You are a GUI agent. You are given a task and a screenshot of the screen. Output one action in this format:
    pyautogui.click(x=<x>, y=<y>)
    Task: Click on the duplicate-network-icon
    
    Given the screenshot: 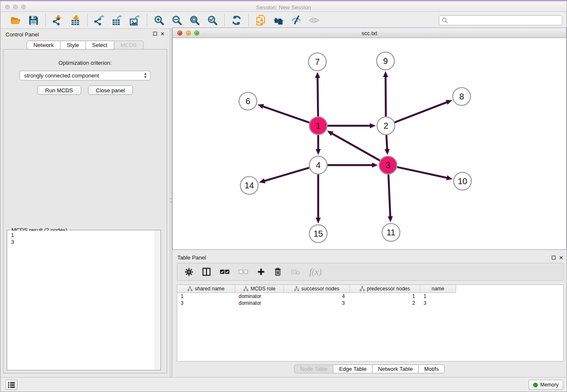 What is the action you would take?
    pyautogui.click(x=261, y=20)
    